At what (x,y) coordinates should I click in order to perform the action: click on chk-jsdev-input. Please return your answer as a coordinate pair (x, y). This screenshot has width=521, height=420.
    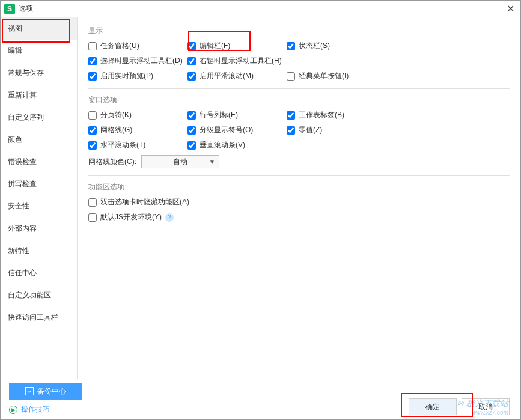
    Looking at the image, I should click on (93, 218).